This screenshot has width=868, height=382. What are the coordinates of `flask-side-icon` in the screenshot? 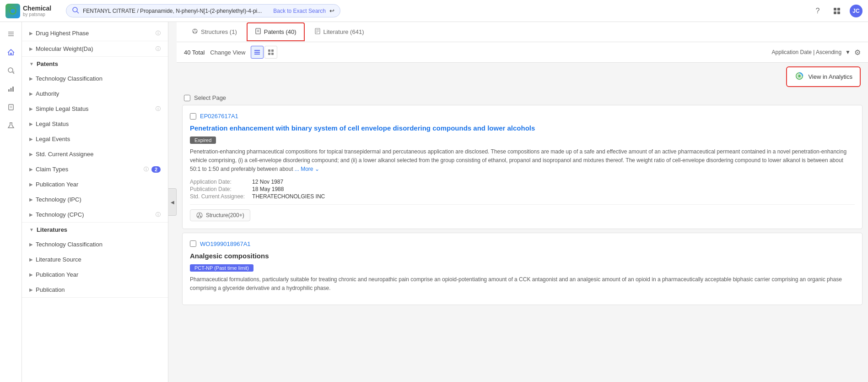 It's located at (11, 126).